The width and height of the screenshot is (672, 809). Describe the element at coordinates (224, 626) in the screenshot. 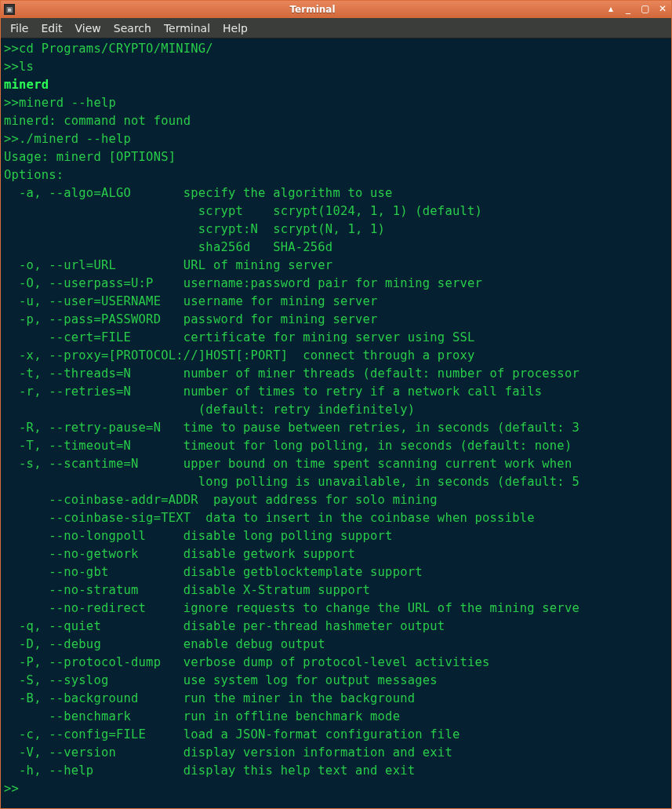

I see `terminal-line: -q, --quiet disable per-thread hashmeter…` at that location.